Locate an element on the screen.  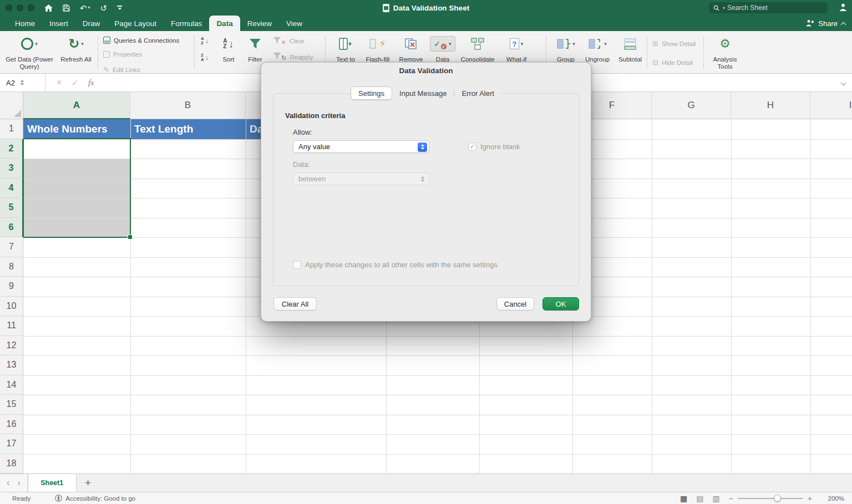
column-header-i: I is located at coordinates (831, 105).